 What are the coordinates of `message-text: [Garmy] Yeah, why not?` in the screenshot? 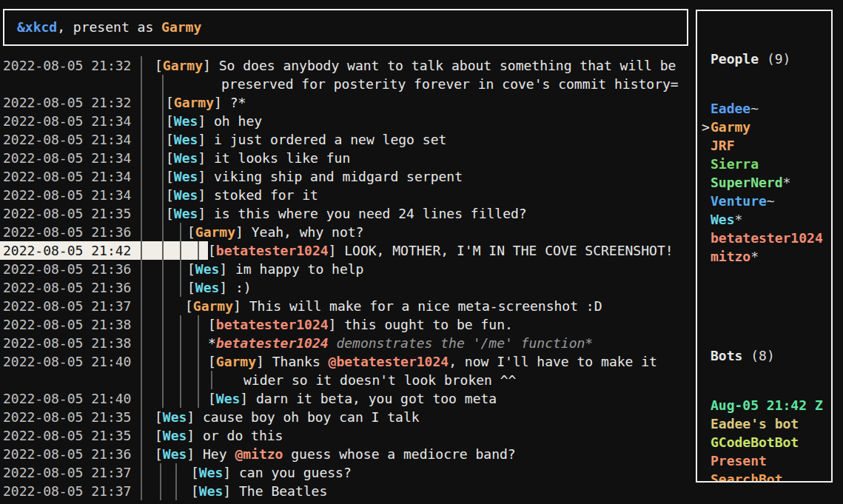 It's located at (275, 232).